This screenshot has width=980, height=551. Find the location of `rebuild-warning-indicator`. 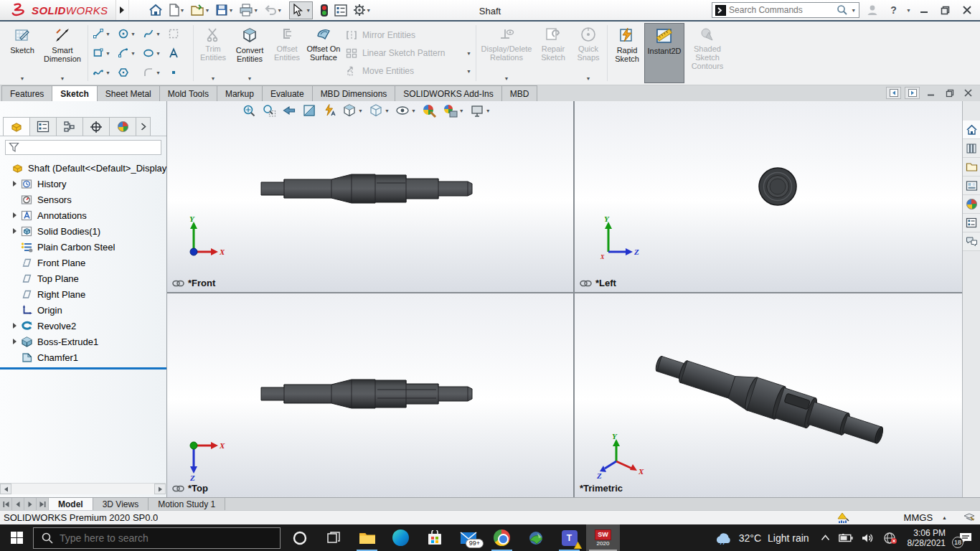

rebuild-warning-indicator is located at coordinates (843, 518).